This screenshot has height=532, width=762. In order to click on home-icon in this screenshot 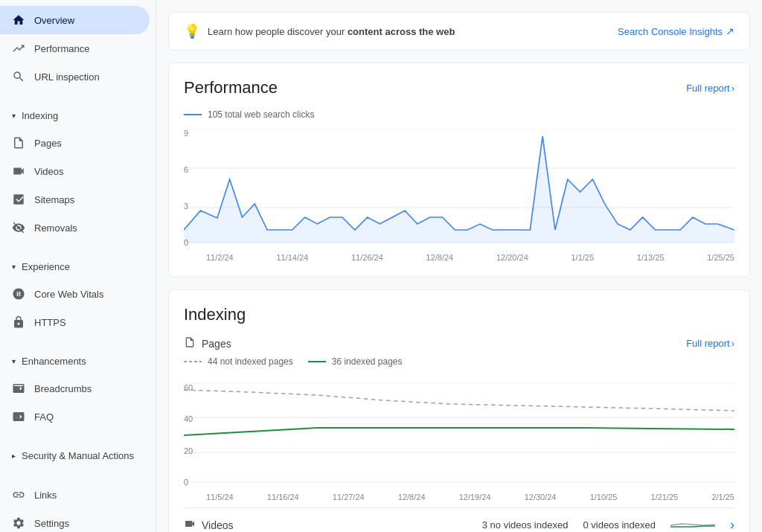, I will do `click(19, 20)`.